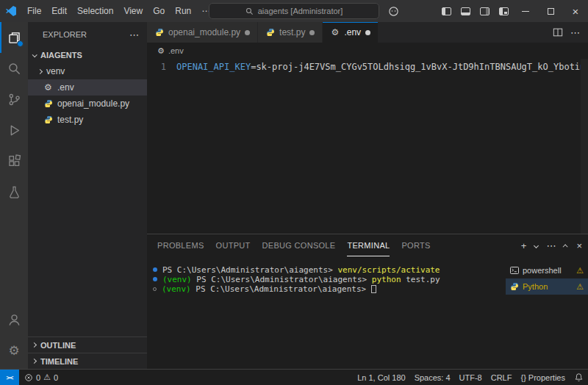 The image size is (588, 385). Describe the element at coordinates (135, 35) in the screenshot. I see `explorer-more-actions-icon: ⋯` at that location.